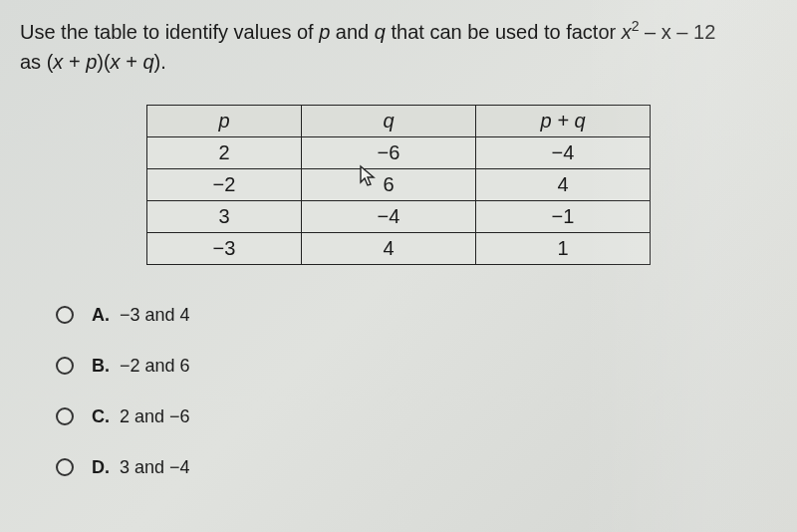 The image size is (797, 532). I want to click on question-text: Use the table to identify values of p an…, so click(398, 46).